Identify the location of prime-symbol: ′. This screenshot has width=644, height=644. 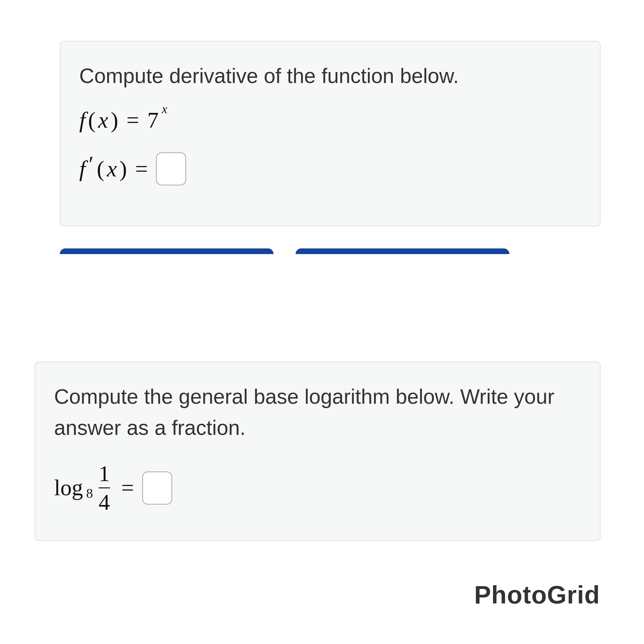
(91, 164).